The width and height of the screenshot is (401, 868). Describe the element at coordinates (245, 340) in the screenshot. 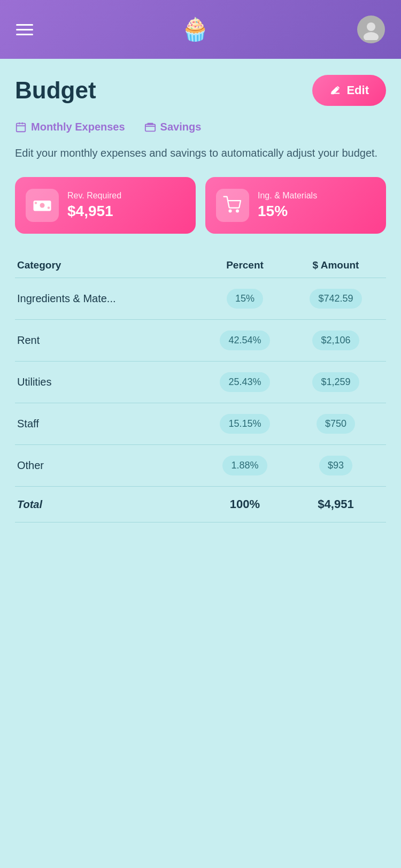

I see `row-percent-badge: 42.54%` at that location.